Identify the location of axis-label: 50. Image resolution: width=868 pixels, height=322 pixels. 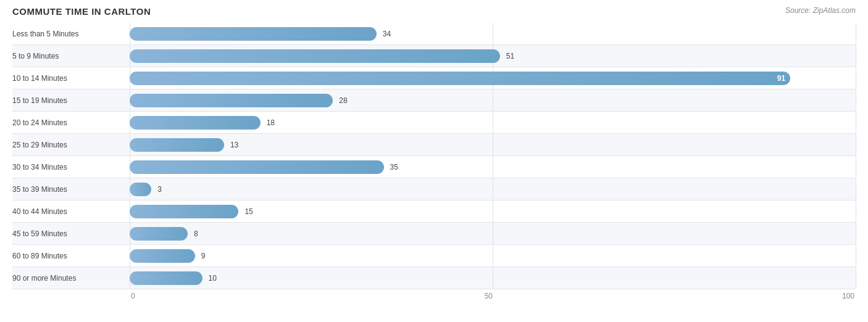
(489, 296).